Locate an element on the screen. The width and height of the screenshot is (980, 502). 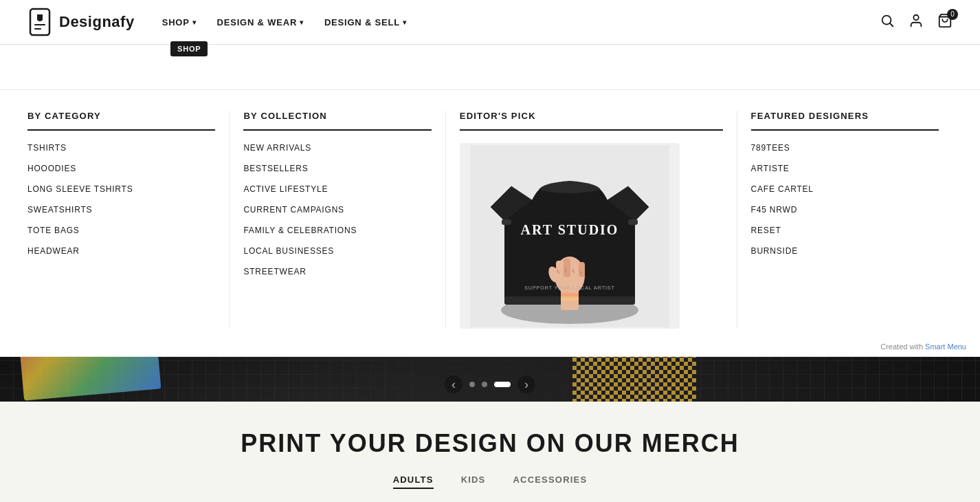
logo: Designafy is located at coordinates (81, 22).